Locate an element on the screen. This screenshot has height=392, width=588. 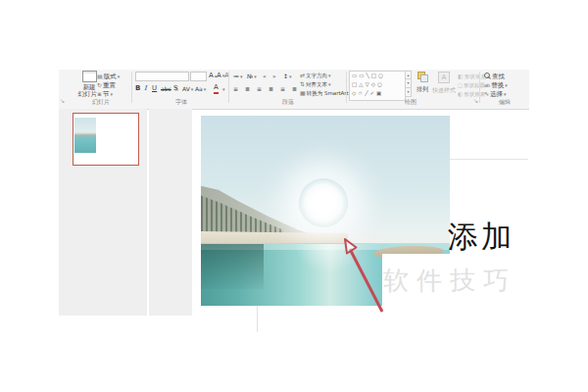
line-spacing-button: ↕▾ is located at coordinates (288, 76).